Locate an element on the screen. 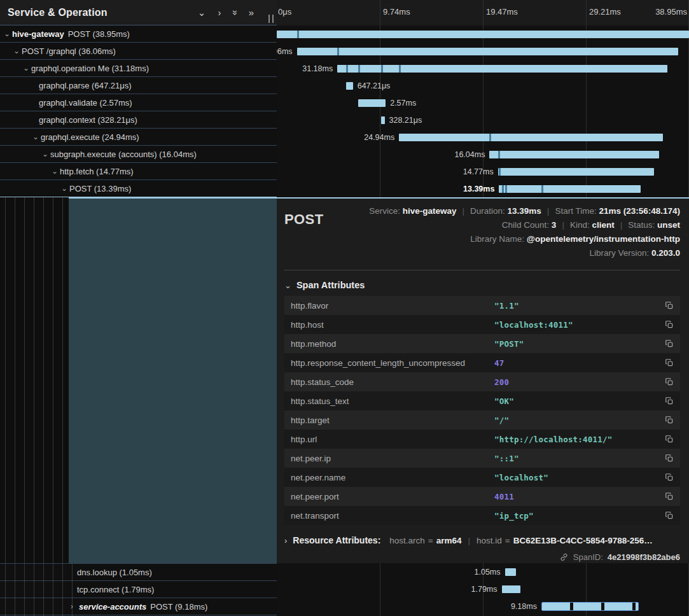 This screenshot has width=689, height=616. span-duration-row: 328.21μs is located at coordinates (483, 120).